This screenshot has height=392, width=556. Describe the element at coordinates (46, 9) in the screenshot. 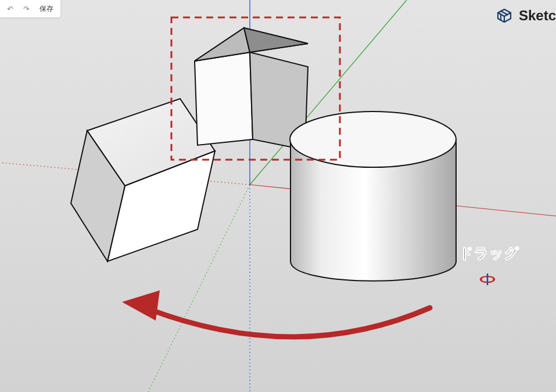

I see `save-button: 保存` at that location.